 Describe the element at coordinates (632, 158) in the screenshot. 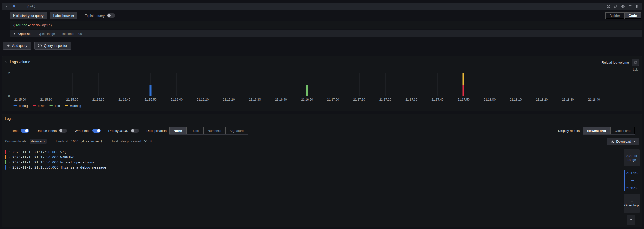

I see `start-of-range-button: Start of range` at that location.